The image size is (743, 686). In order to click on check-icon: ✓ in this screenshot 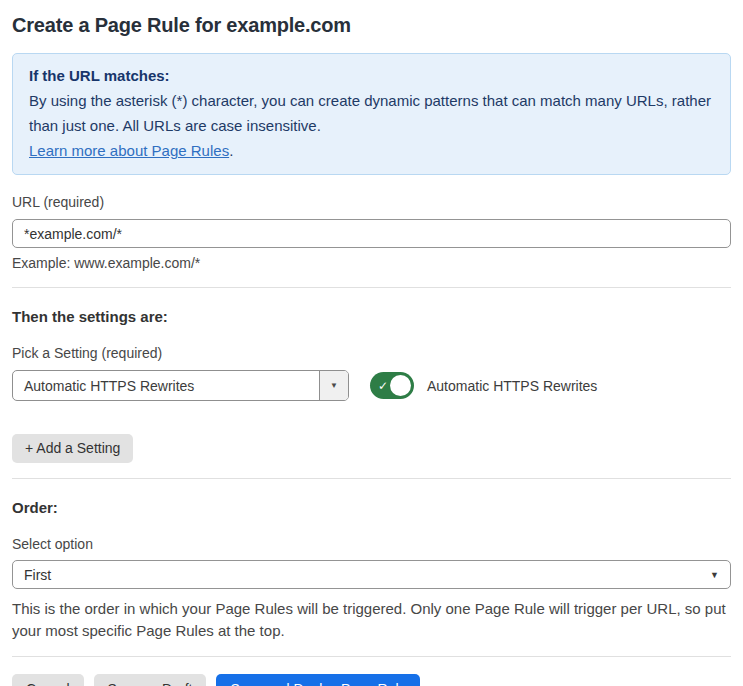, I will do `click(383, 386)`.